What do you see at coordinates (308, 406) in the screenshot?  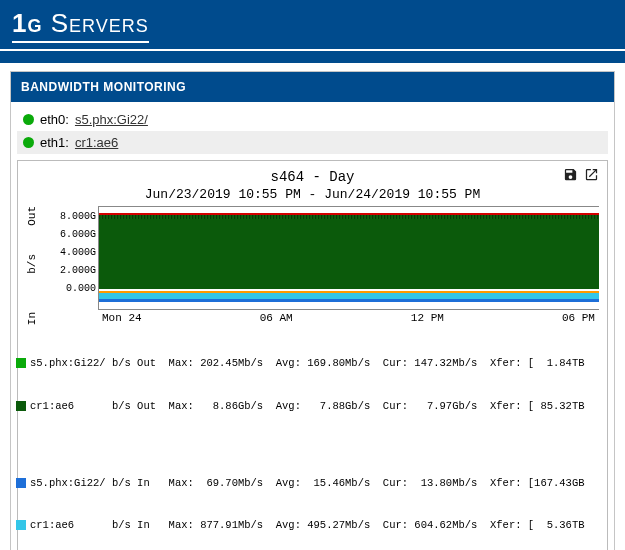 I see `legend-text: cr1:ae6 b/s Out Max: 8.86Gb/s Avg: 7.88G…` at bounding box center [308, 406].